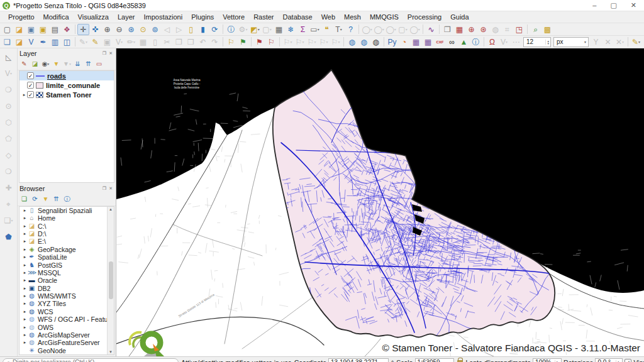  What do you see at coordinates (67, 211) in the screenshot?
I see `browser-item-segnalibri-spaziali: ▸▯Segnalibri Spaziali` at bounding box center [67, 211].